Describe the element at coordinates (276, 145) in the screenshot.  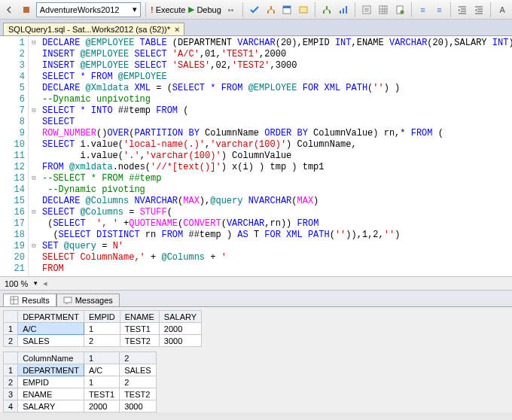
I see `code-line: SELECT i.value('local-name(.)','varchar(…` at that location.